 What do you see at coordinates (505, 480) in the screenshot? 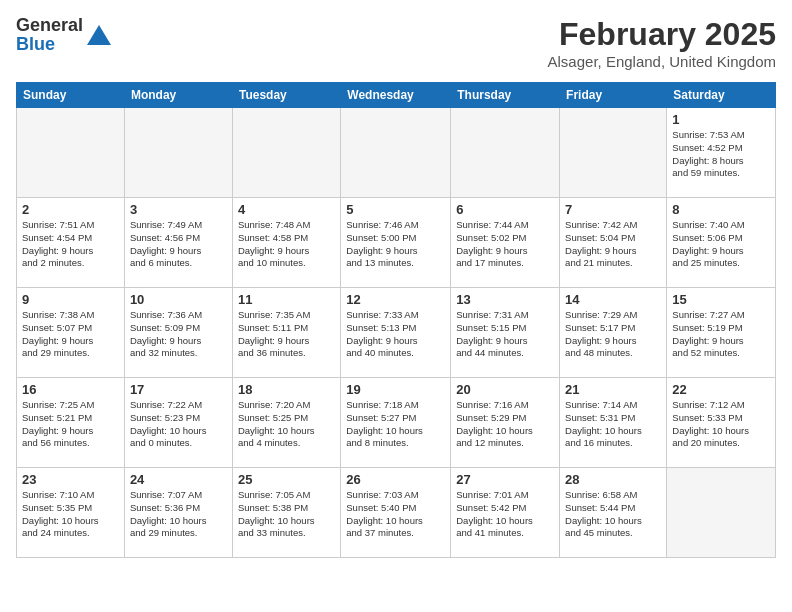
I see `day-number: 27` at bounding box center [505, 480].